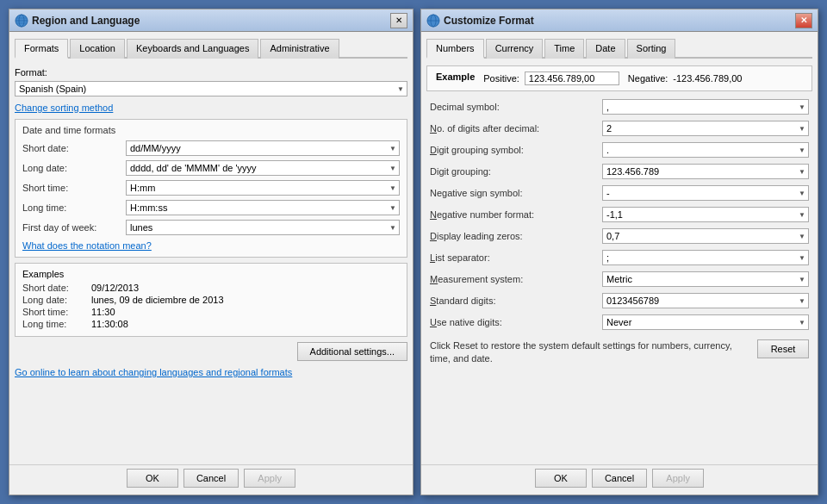  What do you see at coordinates (399, 21) in the screenshot?
I see `left-close-btn: ✕` at bounding box center [399, 21].